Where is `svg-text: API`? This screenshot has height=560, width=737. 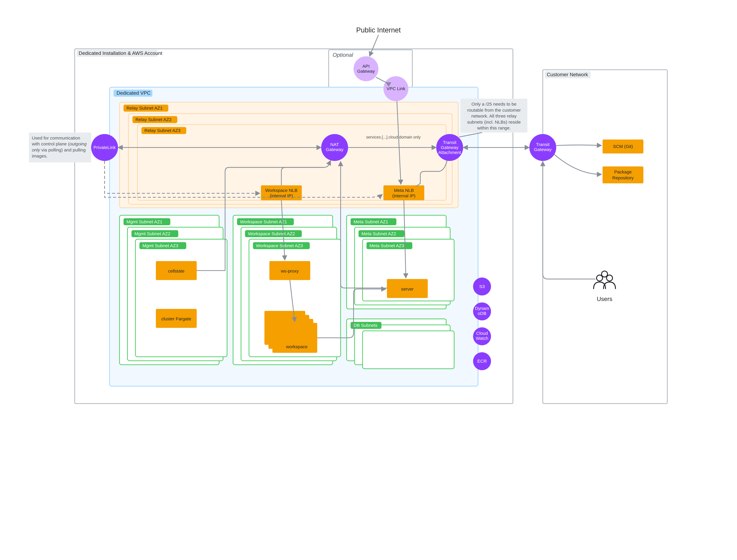 svg-text: API is located at coordinates (366, 66).